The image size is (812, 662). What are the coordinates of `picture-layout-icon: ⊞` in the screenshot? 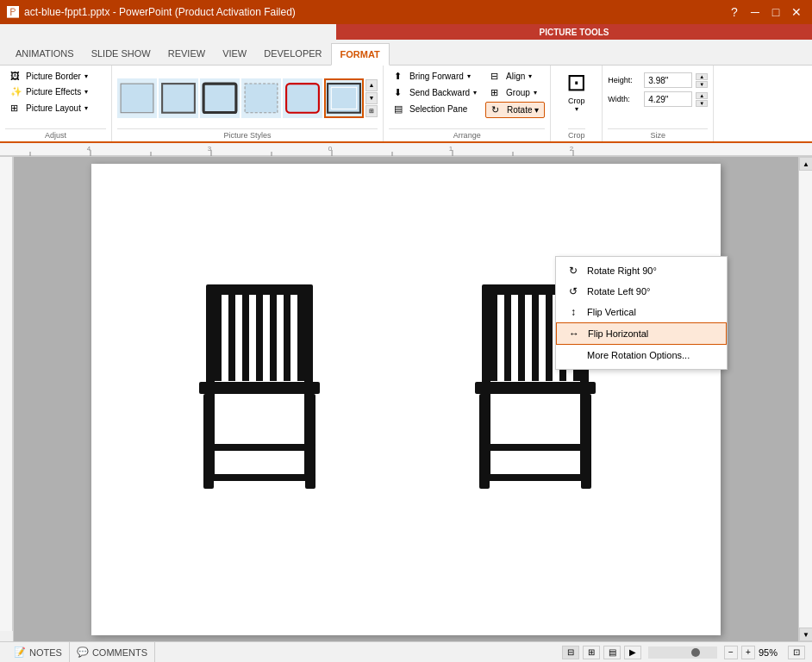 It's located at (16, 109).